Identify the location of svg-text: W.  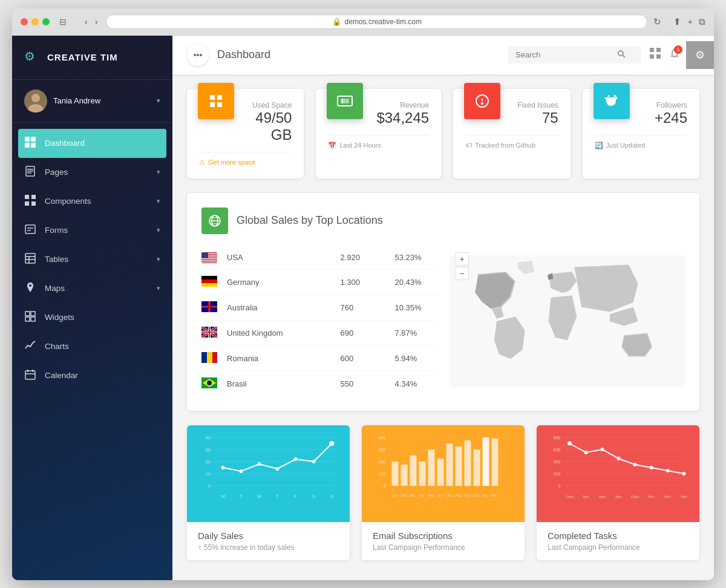
(260, 496).